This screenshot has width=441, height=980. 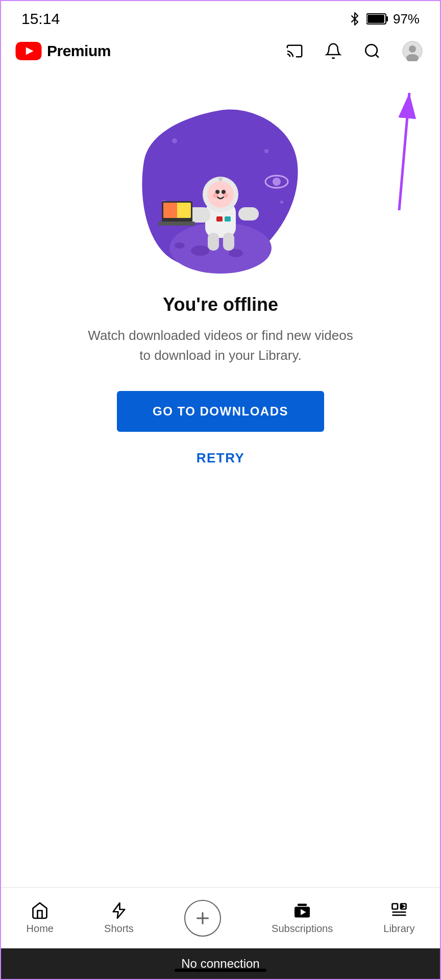 I want to click on nav-label-subscriptions: Subscriptions, so click(x=302, y=929).